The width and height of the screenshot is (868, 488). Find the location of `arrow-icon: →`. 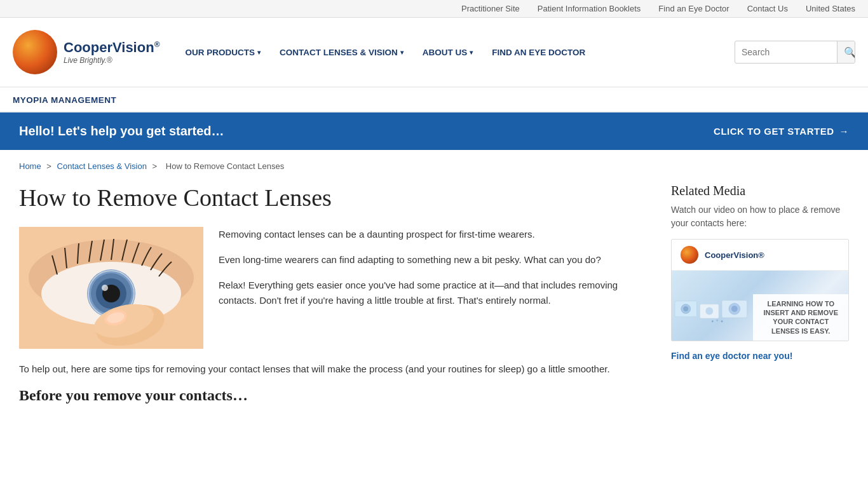

arrow-icon: → is located at coordinates (844, 131).